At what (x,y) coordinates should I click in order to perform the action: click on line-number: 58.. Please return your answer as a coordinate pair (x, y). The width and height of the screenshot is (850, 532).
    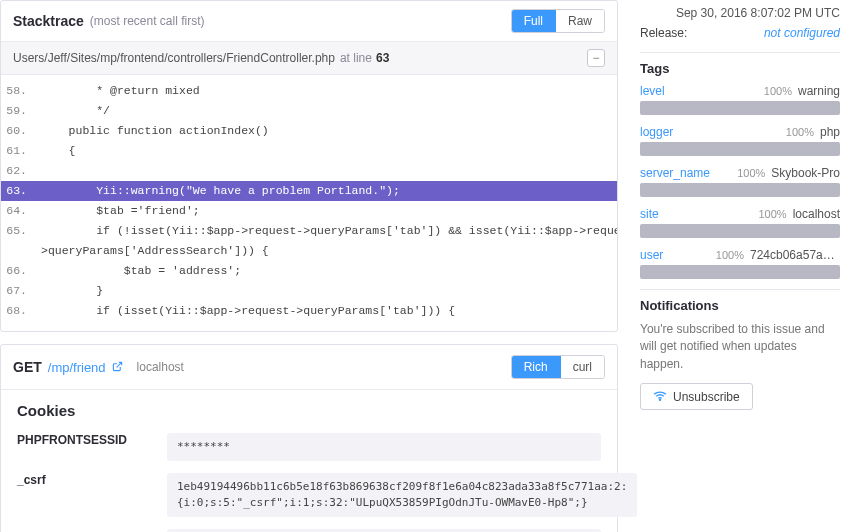
    Looking at the image, I should click on (21, 91).